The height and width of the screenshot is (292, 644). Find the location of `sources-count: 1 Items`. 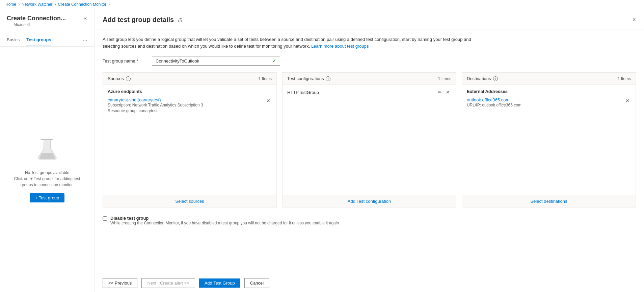

sources-count: 1 Items is located at coordinates (265, 79).